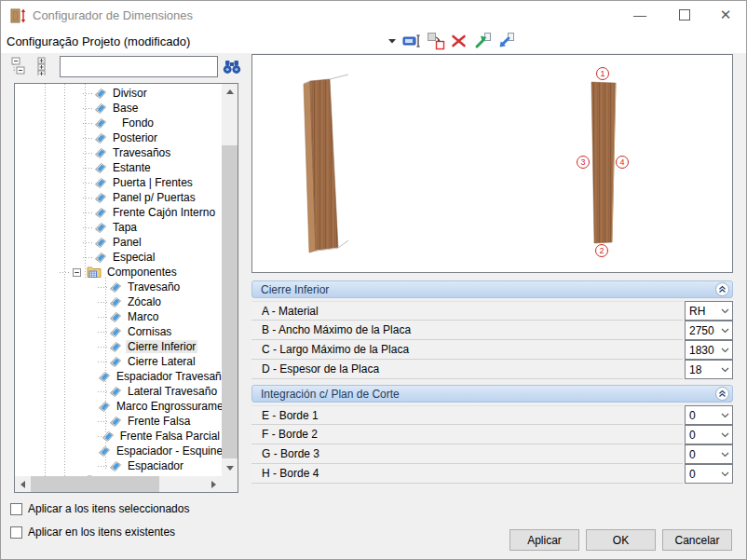  What do you see at coordinates (118, 138) in the screenshot?
I see `tree-item: Posterior` at bounding box center [118, 138].